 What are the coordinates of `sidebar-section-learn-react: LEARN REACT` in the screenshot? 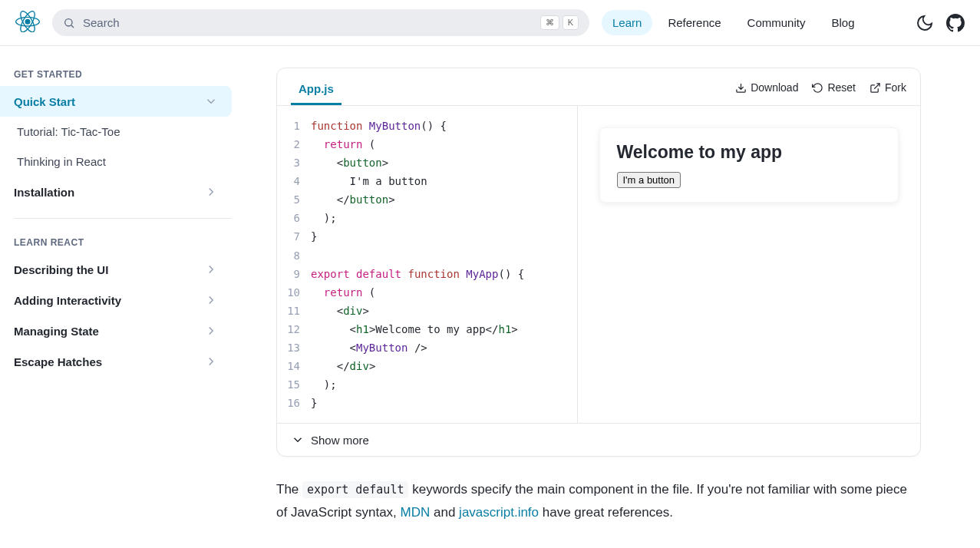 It's located at (123, 242).